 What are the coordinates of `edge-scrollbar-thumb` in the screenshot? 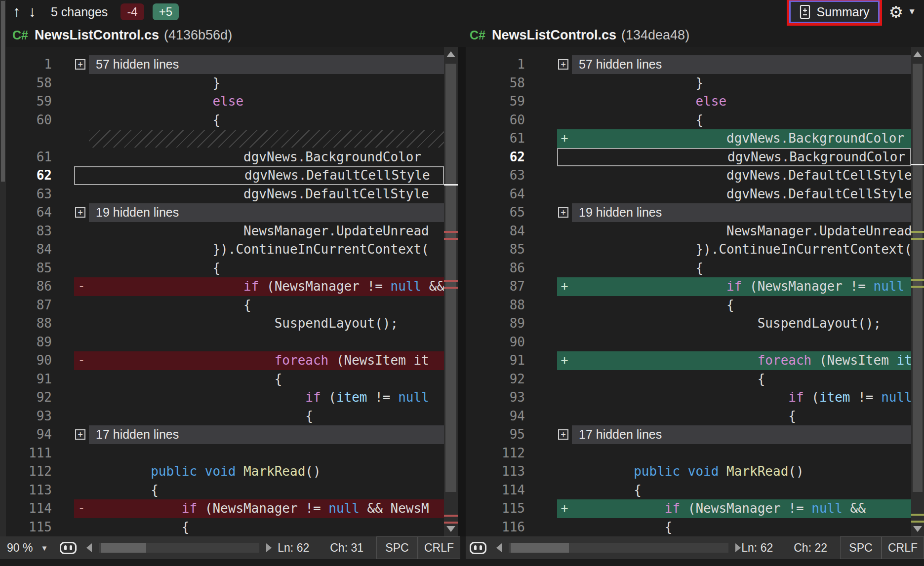 It's located at (3, 91).